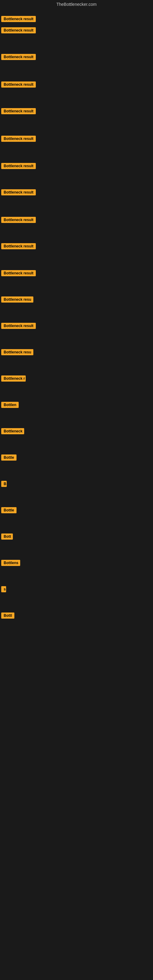 Image resolution: width=153 pixels, height=980 pixels. Describe the element at coordinates (9, 510) in the screenshot. I see `bottleneck-badge-20: Bottle` at that location.